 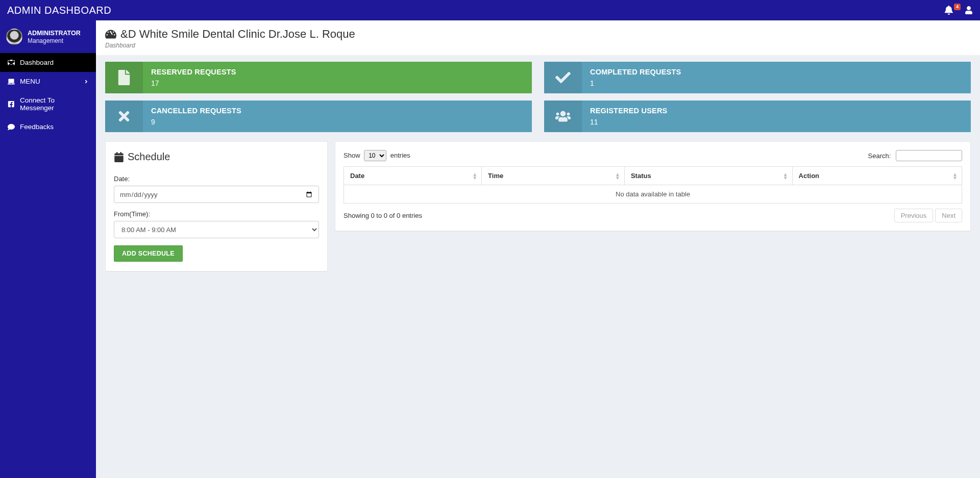 I want to click on search-control: Search:, so click(x=915, y=156).